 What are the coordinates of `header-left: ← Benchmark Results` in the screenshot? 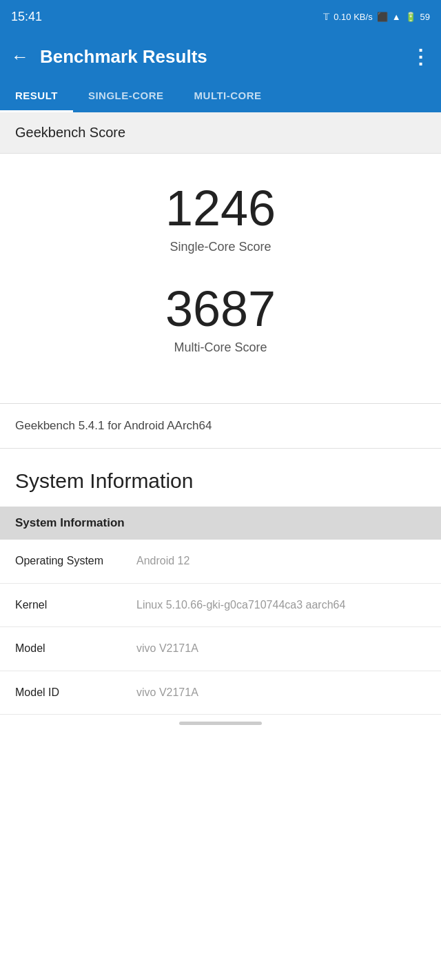 It's located at (109, 57).